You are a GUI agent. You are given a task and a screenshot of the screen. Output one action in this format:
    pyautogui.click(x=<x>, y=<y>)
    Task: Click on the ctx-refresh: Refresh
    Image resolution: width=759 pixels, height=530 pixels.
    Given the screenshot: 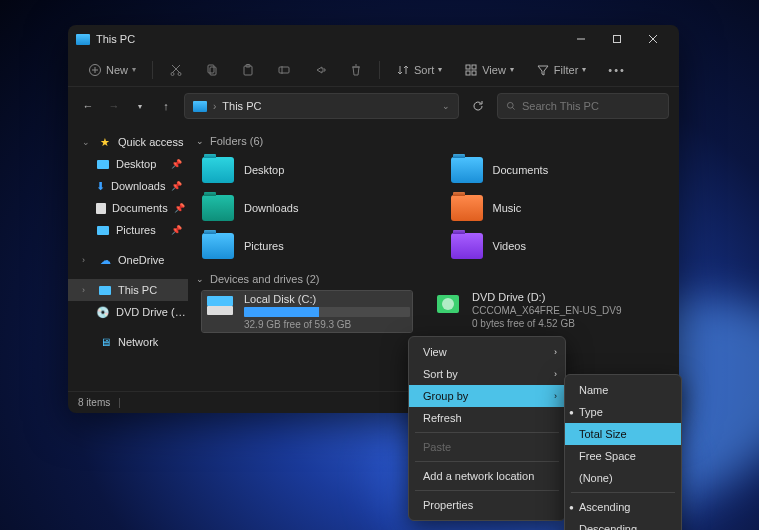 What is the action you would take?
    pyautogui.click(x=487, y=418)
    